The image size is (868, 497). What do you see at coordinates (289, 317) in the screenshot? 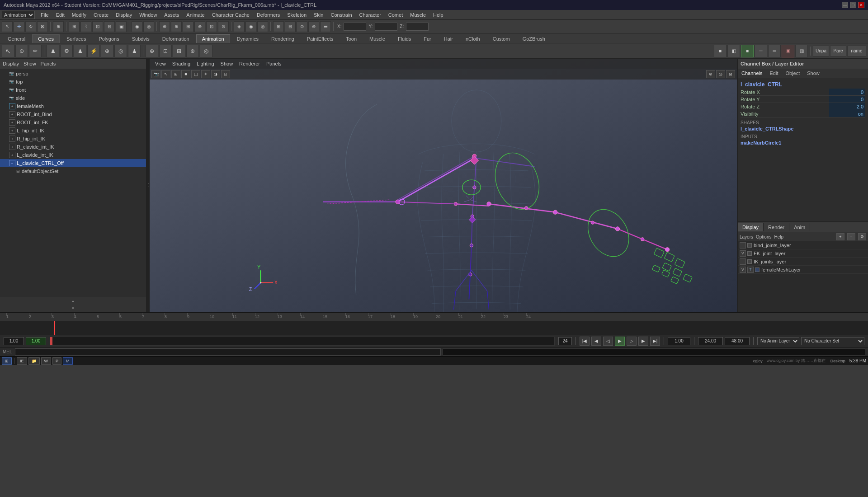
I see `tick-13: 13` at bounding box center [289, 317].